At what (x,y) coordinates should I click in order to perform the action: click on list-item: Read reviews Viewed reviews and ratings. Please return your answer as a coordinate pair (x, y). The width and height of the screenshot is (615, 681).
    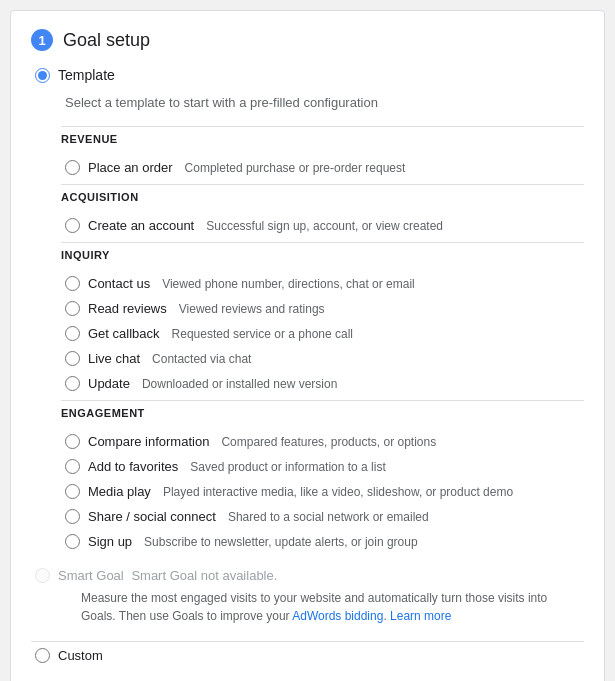
    Looking at the image, I should click on (322, 308).